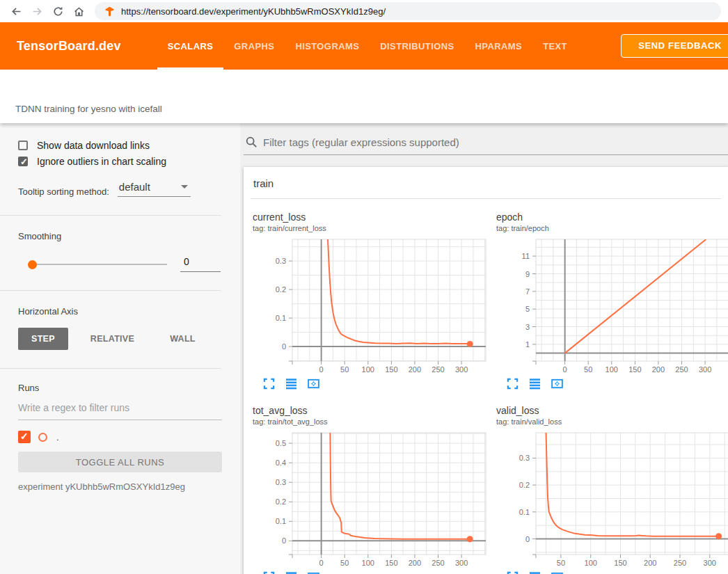 This screenshot has width=728, height=574. Describe the element at coordinates (369, 304) in the screenshot. I see `scalar-line-chart: 05010015020025030000.10.20.3` at that location.